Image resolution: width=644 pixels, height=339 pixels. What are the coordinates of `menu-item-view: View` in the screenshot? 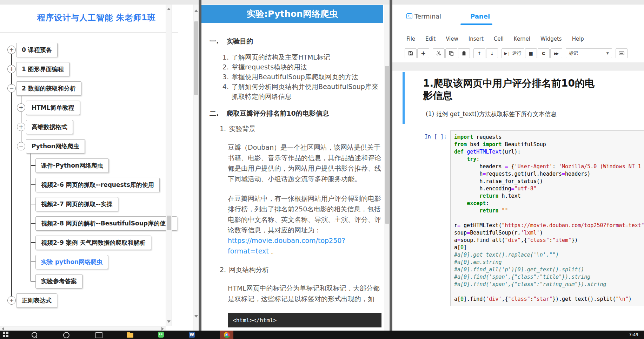 It's located at (452, 39).